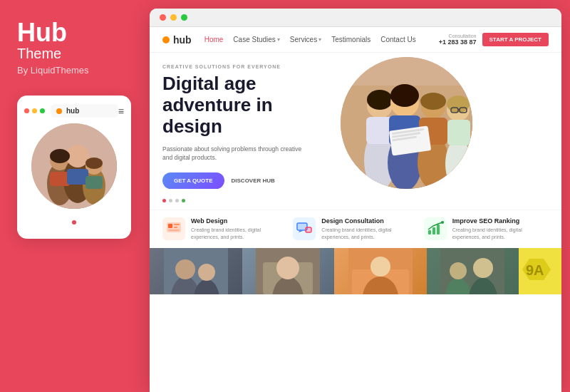 The height and width of the screenshot is (392, 570). I want to click on nav-services: Services ▾, so click(306, 40).